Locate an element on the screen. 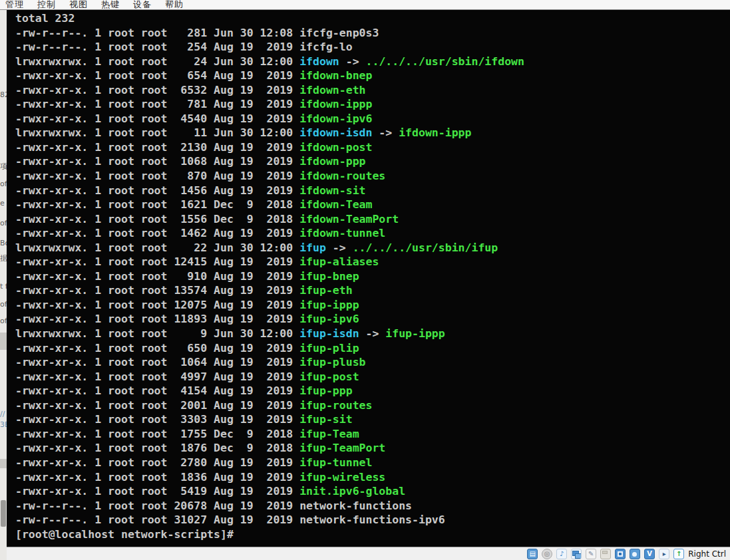  filename: ifup-Team is located at coordinates (329, 434).